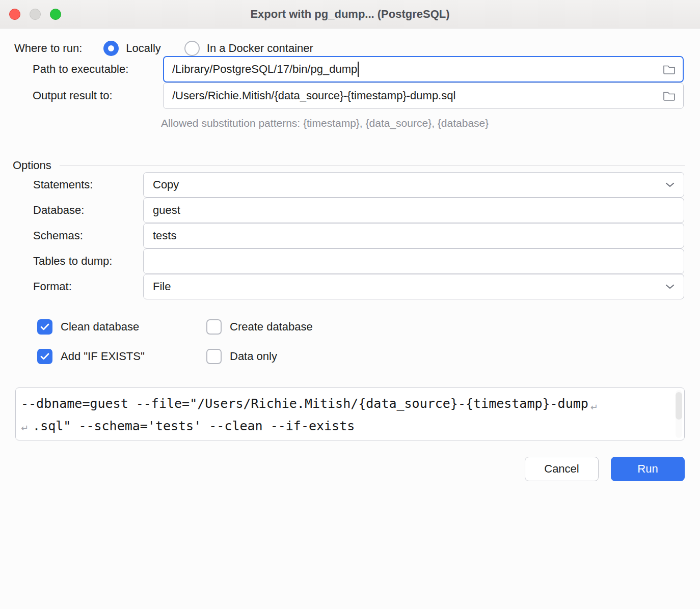 The height and width of the screenshot is (609, 700). I want to click on browse-path-button, so click(666, 69).